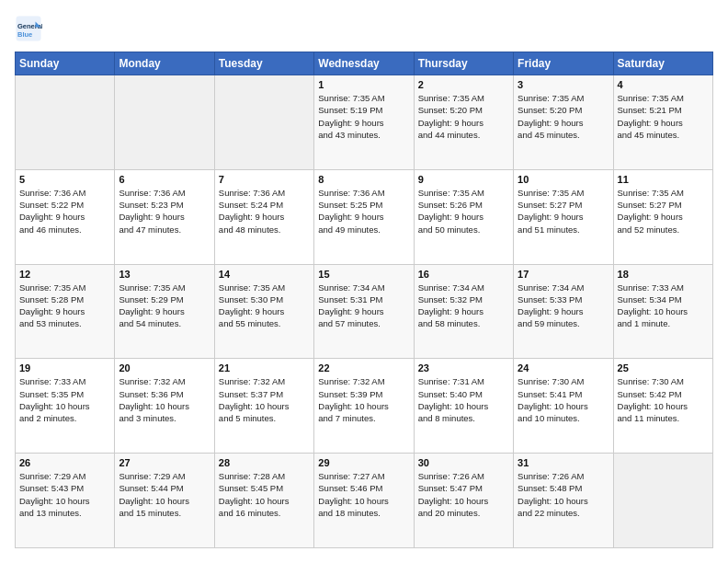  What do you see at coordinates (364, 399) in the screenshot?
I see `cell-content: Sunrise: 7:32 AM Sunset: 5:39 PM Dayligh…` at bounding box center [364, 399].